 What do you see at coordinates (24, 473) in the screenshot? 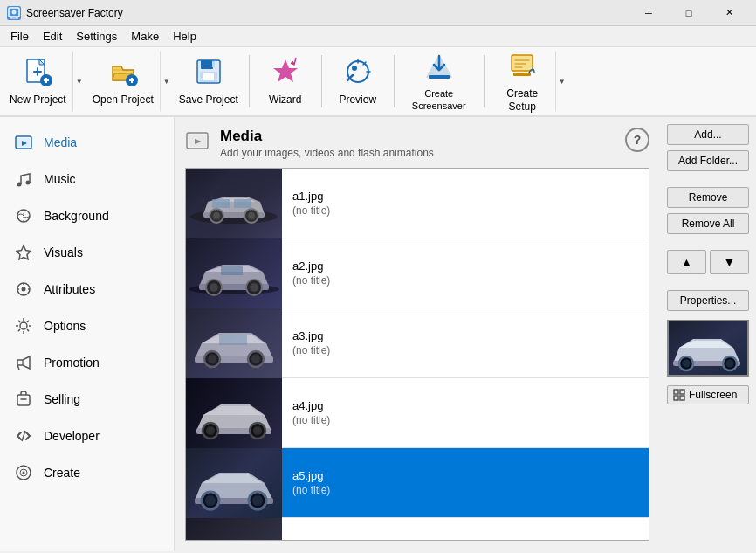
I see `create-icon` at bounding box center [24, 473].